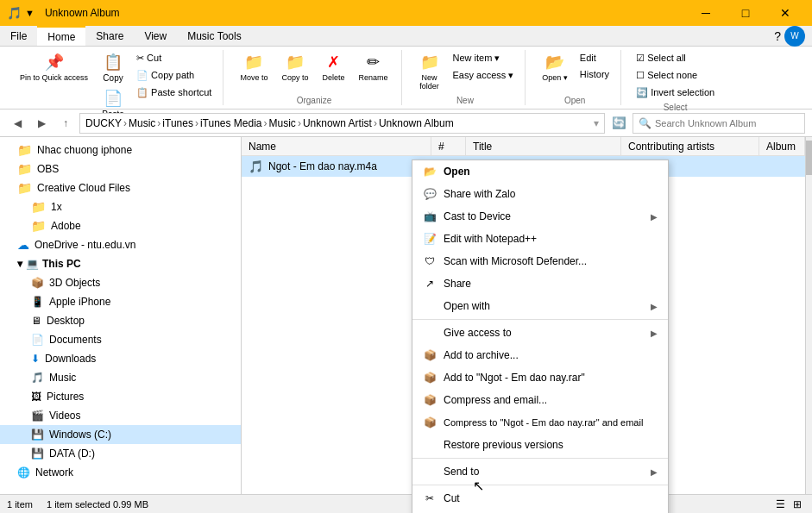 This screenshot has height=513, width=812. What do you see at coordinates (113, 98) in the screenshot?
I see `paste-icon: 📄` at bounding box center [113, 98].